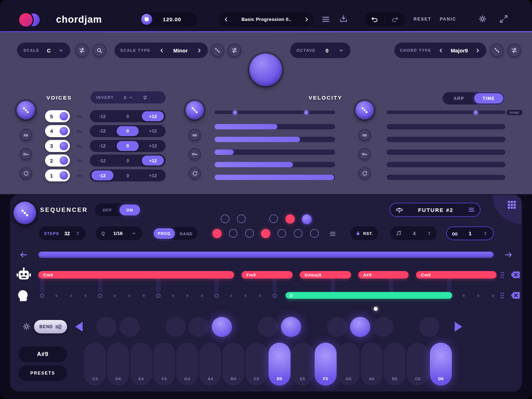 This screenshot has height=399, width=532. What do you see at coordinates (515, 275) in the screenshot?
I see `chord-lane-clear-button` at bounding box center [515, 275].